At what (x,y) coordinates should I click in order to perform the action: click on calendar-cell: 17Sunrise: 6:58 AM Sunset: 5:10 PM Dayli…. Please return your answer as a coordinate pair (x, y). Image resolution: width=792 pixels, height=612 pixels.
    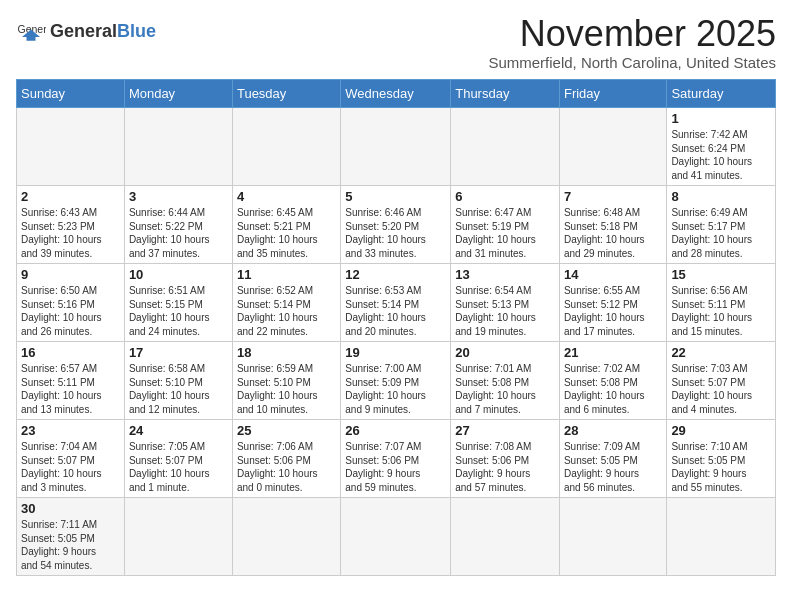
    Looking at the image, I should click on (178, 381).